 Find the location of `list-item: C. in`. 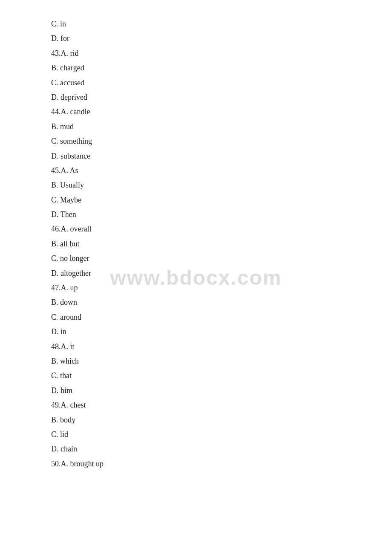

list-item: C. in is located at coordinates (196, 24).